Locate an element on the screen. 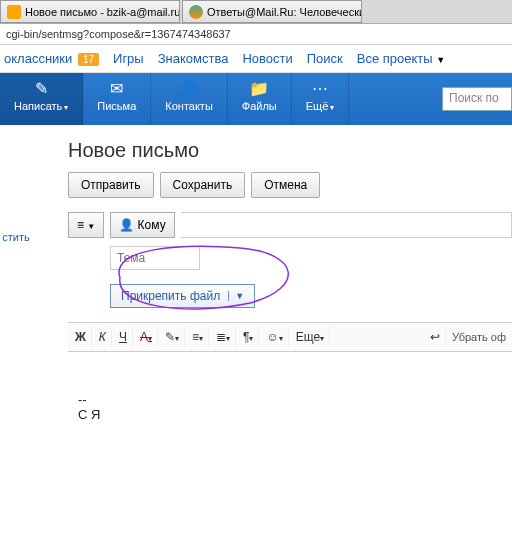 This screenshot has height=550, width=512. url-bar: cgi-bin/sentmsg?compose&r=1367474348637 is located at coordinates (256, 34).